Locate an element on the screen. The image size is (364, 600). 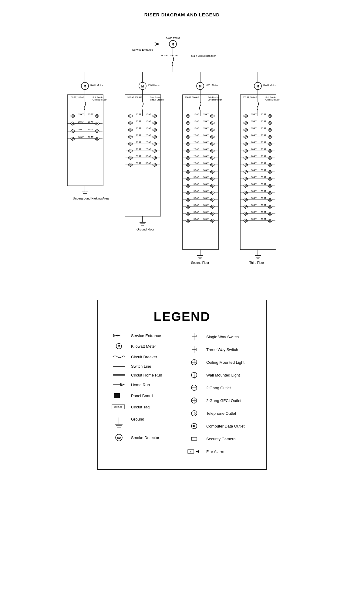
svg-text: 27 is located at coordinates (246, 207).